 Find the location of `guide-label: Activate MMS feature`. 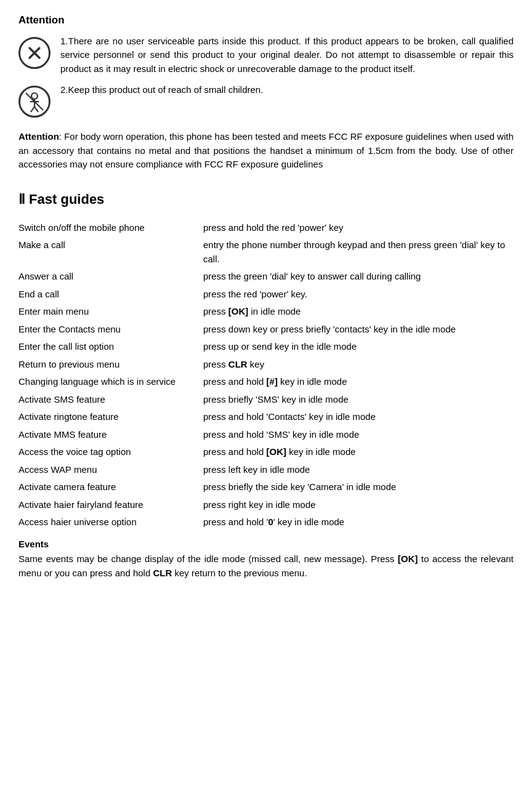

guide-label: Activate MMS feature is located at coordinates (111, 435).